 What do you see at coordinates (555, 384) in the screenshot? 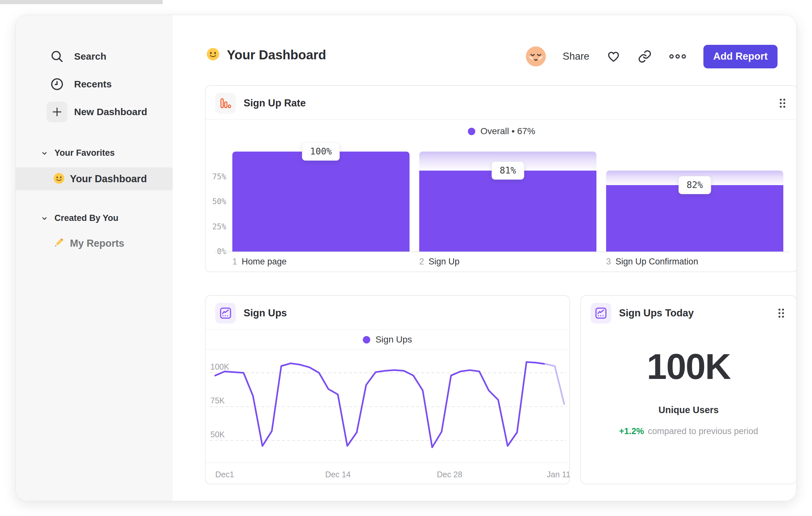
I see `line-series-incomplete` at bounding box center [555, 384].